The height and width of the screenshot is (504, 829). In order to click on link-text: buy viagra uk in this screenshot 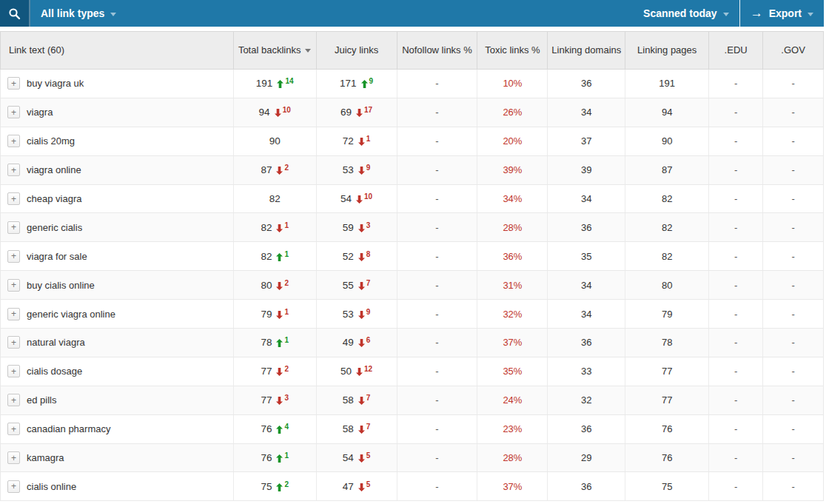, I will do `click(55, 83)`.